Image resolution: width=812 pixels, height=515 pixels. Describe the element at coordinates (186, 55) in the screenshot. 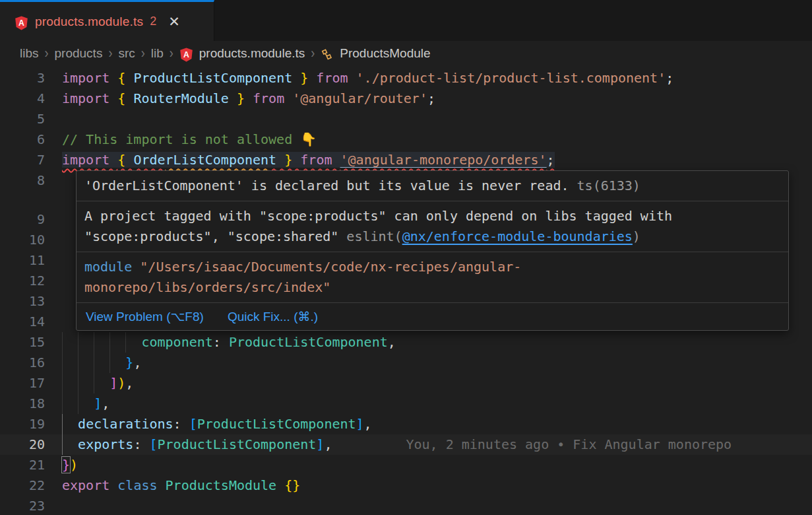

I see `svg-text: A` at that location.